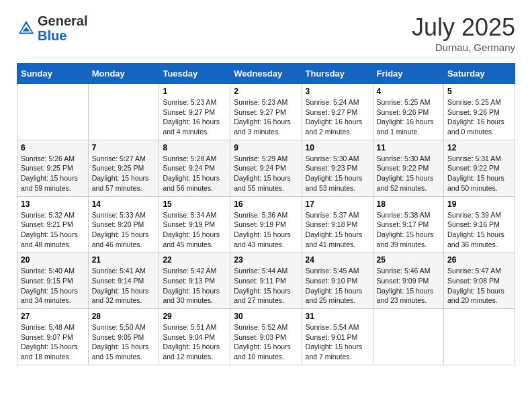 Image resolution: width=532 pixels, height=411 pixels. Describe the element at coordinates (195, 168) in the screenshot. I see `calendar-cell: 8Sunrise: 5:28 AM Sunset: 9:24 PM Daylig…` at that location.